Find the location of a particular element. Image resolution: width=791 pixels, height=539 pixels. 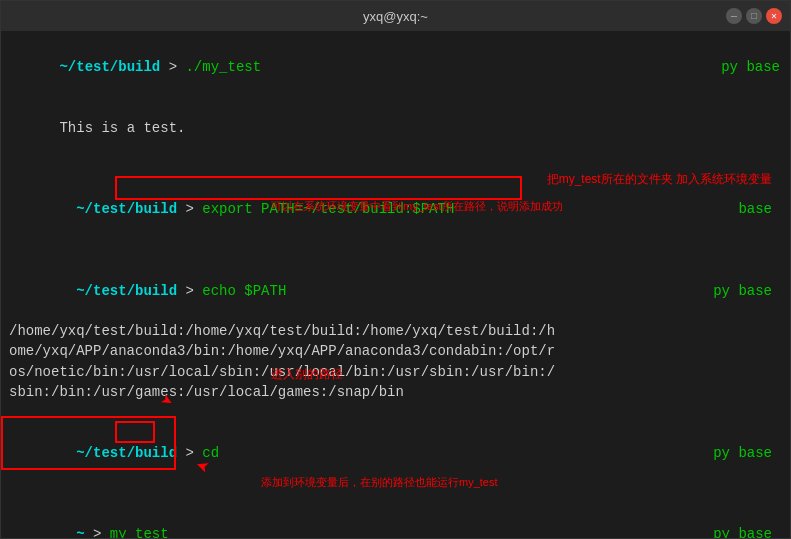

cd-annotation-text: 进入别的路径 is located at coordinates (307, 374).